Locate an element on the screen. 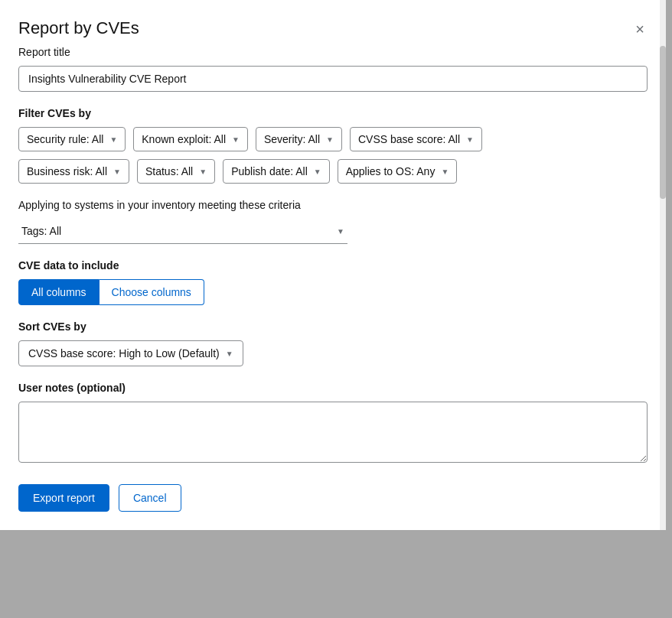 The image size is (672, 618). cve-data-label: CVE data to include is located at coordinates (333, 265).